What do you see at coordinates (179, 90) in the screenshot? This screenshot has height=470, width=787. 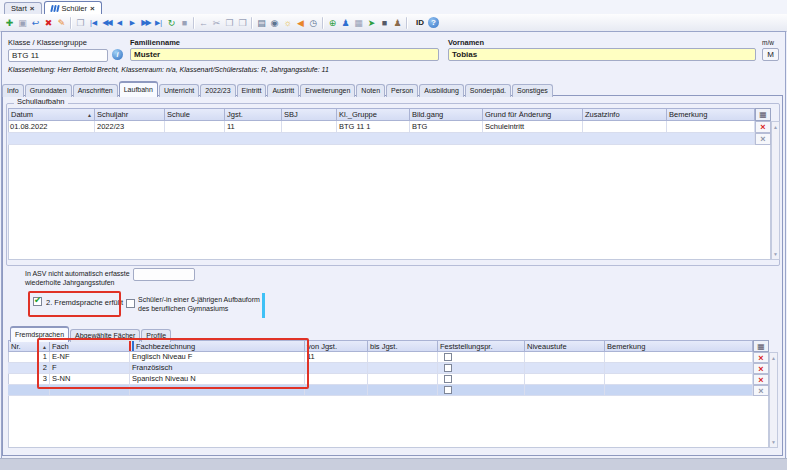 I see `tab-unterricht: Unterricht` at bounding box center [179, 90].